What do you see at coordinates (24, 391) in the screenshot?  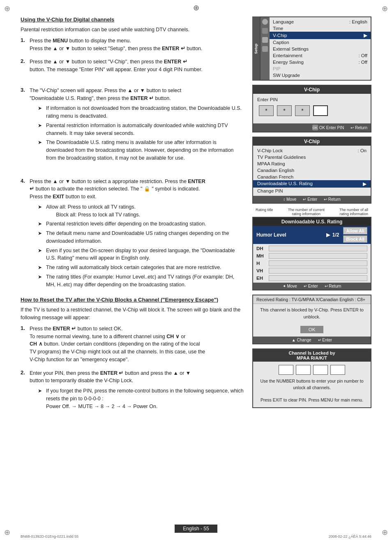 I see `s2-step-2-num: 2.` at bounding box center [24, 391].